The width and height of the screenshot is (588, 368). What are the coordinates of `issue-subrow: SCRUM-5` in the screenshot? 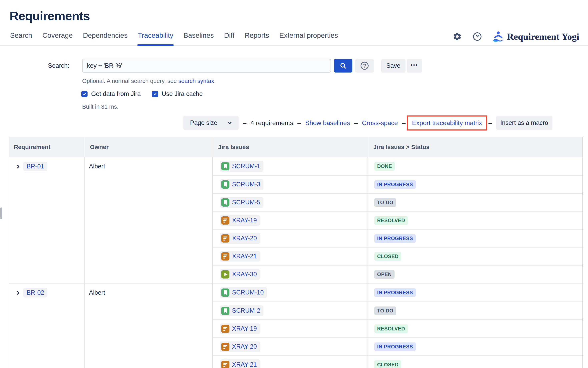 It's located at (290, 202).